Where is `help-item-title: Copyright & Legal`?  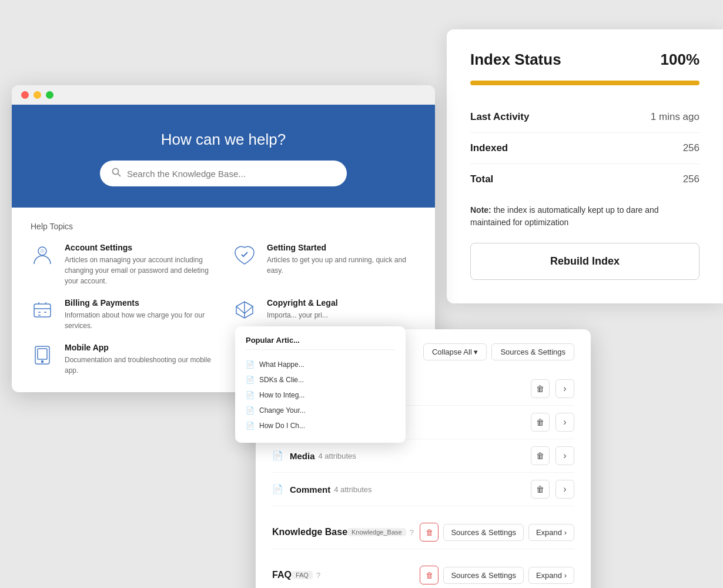
help-item-title: Copyright & Legal is located at coordinates (302, 303).